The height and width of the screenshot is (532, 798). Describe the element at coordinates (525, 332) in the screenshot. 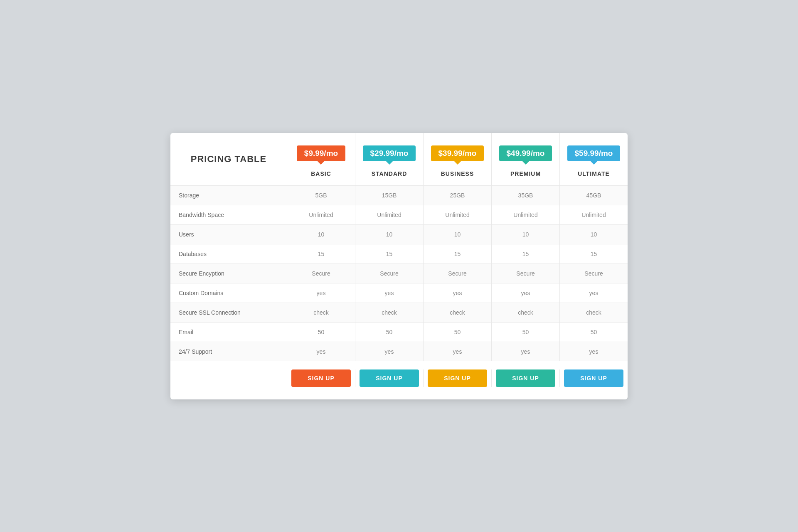

I see `cell-premium-7: 50` at that location.